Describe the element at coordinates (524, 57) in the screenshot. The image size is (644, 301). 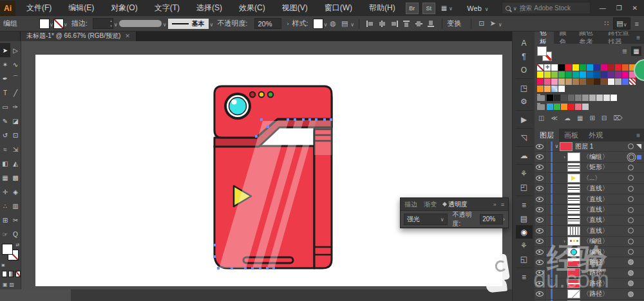
I see `paragraph-panel-icon: ¶` at that location.